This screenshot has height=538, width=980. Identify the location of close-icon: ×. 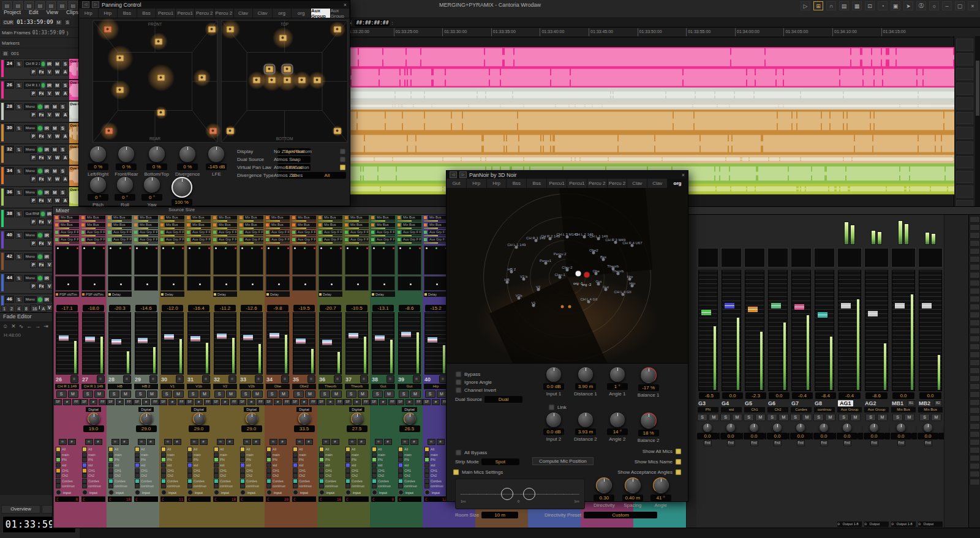
(973, 6).